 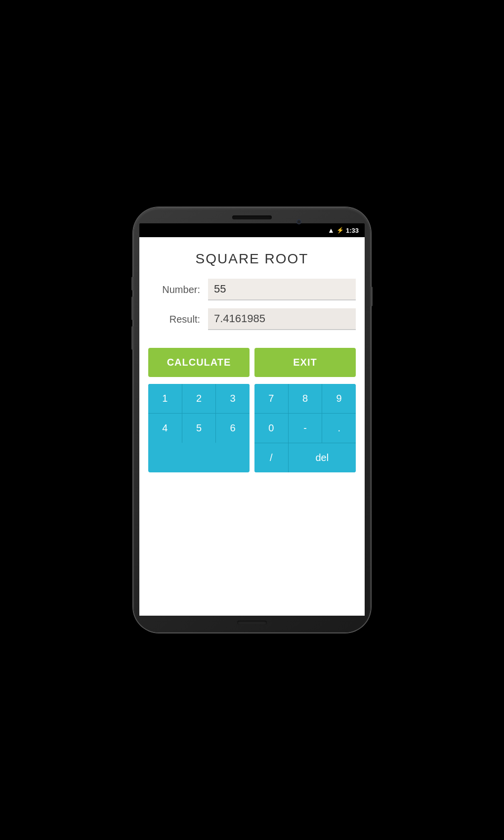 I want to click on status-time: 1:33, so click(x=352, y=230).